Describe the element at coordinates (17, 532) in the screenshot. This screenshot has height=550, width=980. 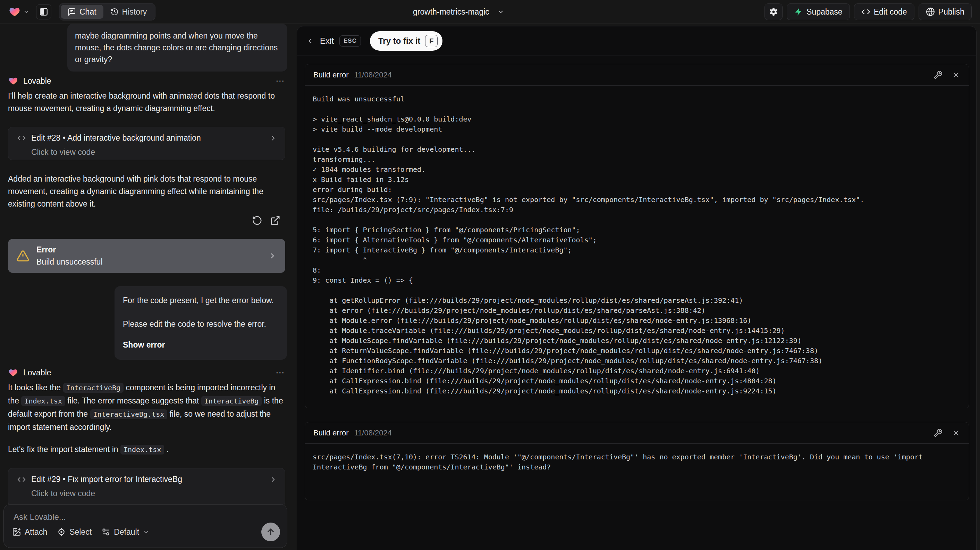
I see `image-plus-icon` at that location.